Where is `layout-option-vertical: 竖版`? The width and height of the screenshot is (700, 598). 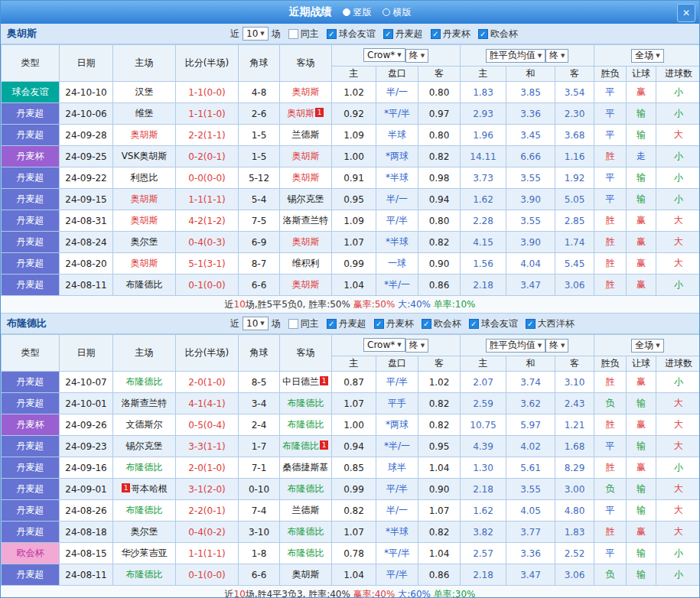 layout-option-vertical: 竖版 is located at coordinates (357, 12).